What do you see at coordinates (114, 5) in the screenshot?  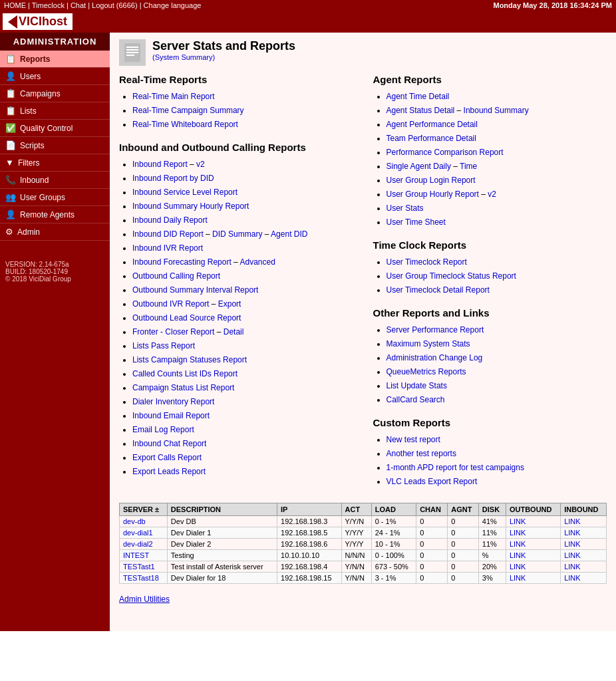 I see `logout-link: Logout (6666)` at bounding box center [114, 5].